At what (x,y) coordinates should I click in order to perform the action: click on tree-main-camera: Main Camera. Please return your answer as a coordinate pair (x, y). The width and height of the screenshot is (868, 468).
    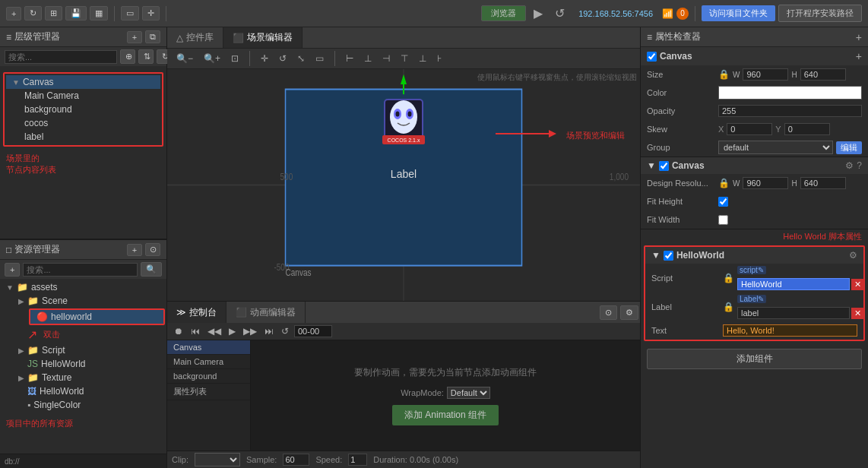
    Looking at the image, I should click on (84, 96).